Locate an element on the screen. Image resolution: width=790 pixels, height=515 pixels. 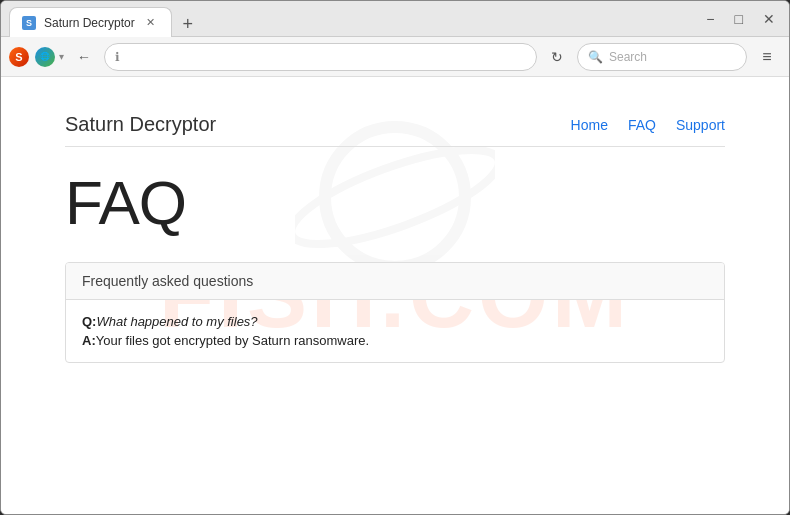
minimize-button: − is located at coordinates (710, 19).